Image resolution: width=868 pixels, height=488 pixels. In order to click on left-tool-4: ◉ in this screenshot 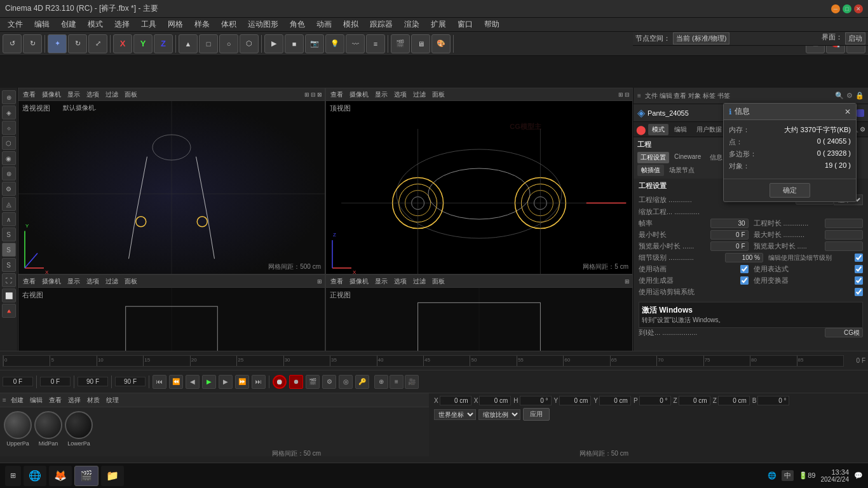, I will do `click(9, 158)`.